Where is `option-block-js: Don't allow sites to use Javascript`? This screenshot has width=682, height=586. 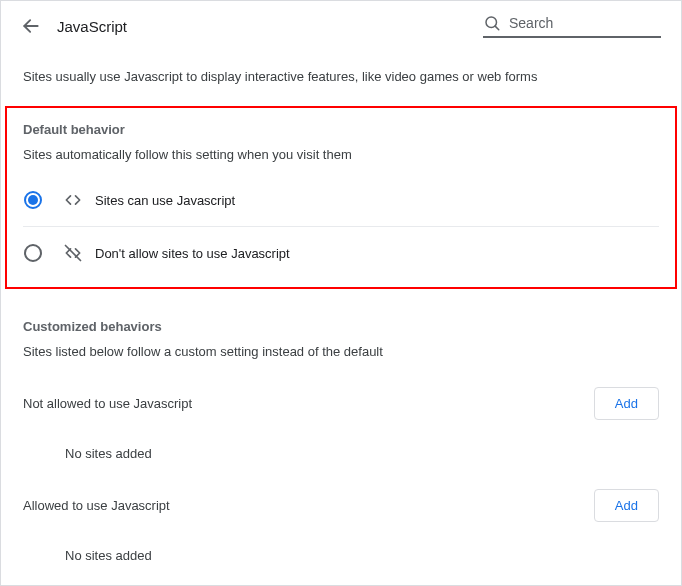 option-block-js: Don't allow sites to use Javascript is located at coordinates (341, 248).